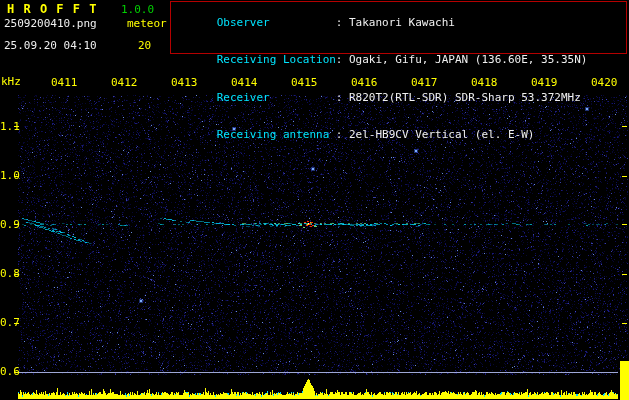 Image resolution: width=629 pixels, height=400 pixels. What do you see at coordinates (402, 61) in the screenshot?
I see `info-row-location: Receiving LocationOgaki, Gifu, JAPAN (13…` at bounding box center [402, 61].